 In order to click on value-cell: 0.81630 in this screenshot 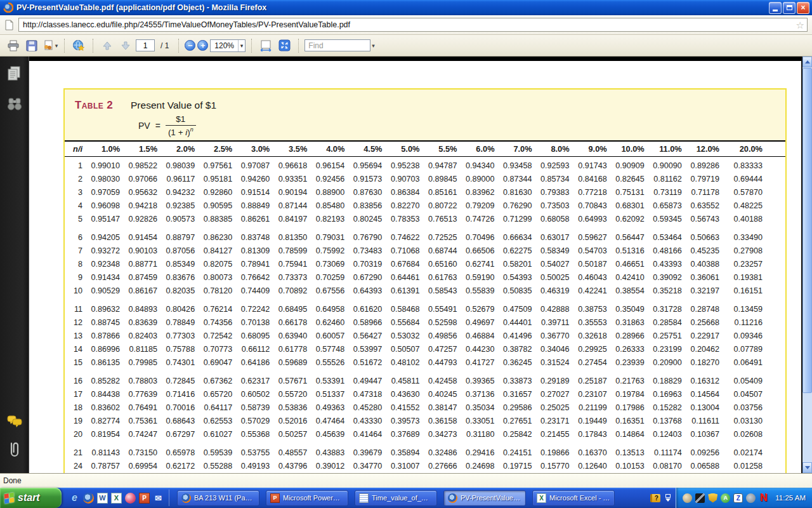, I will do `click(519, 193)`.